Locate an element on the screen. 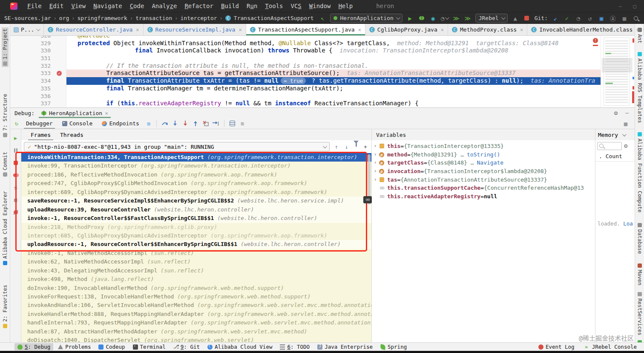  statusbar-item-9-git: 9: Git is located at coordinates (187, 347).